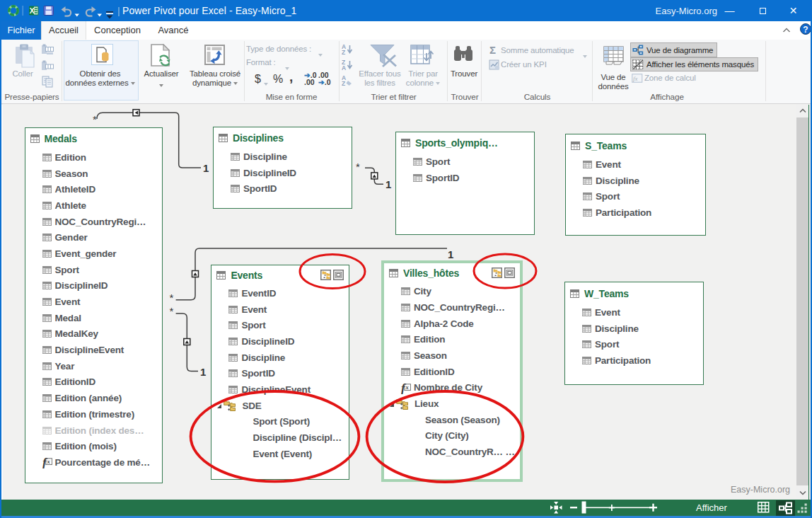 This screenshot has width=812, height=518. What do you see at coordinates (344, 68) in the screenshot?
I see `svg-text: A` at bounding box center [344, 68].